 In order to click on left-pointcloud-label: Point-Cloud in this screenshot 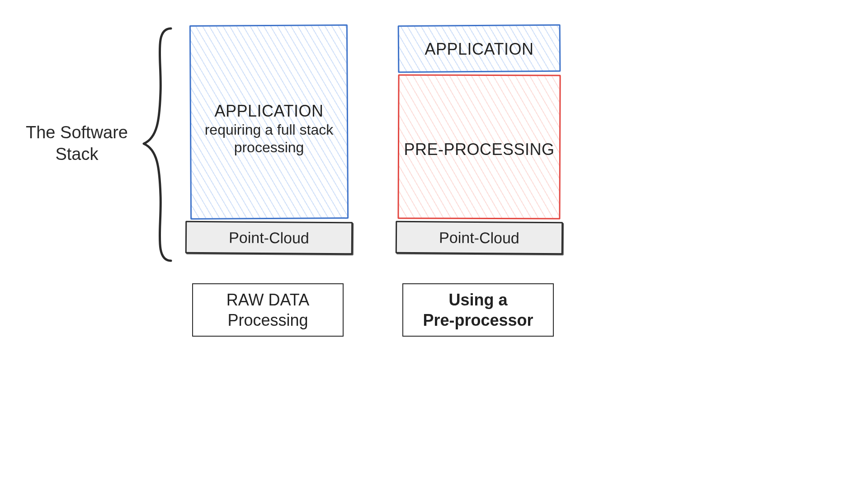, I will do `click(269, 238)`.